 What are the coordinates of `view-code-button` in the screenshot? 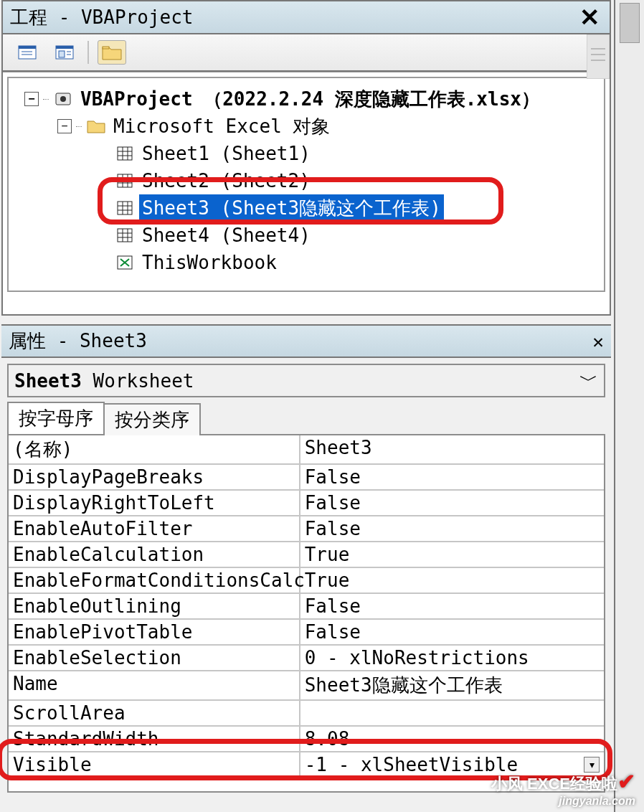 It's located at (27, 52).